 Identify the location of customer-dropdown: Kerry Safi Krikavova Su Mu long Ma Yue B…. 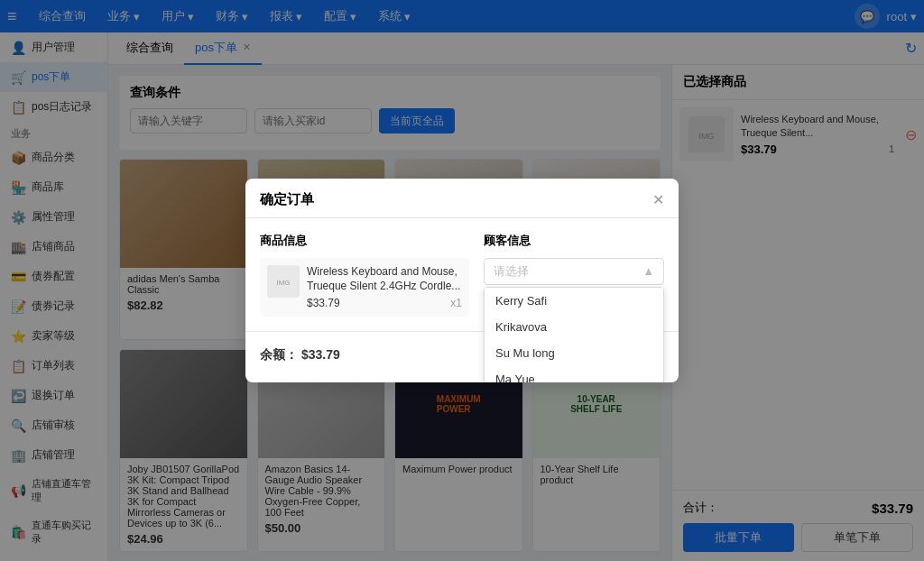
(574, 335).